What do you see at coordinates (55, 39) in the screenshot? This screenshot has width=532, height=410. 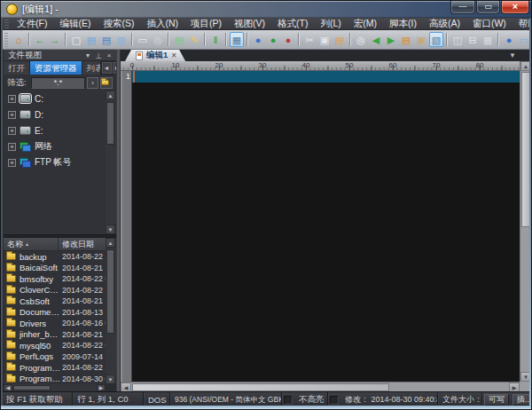 I see `forward-icon: →` at bounding box center [55, 39].